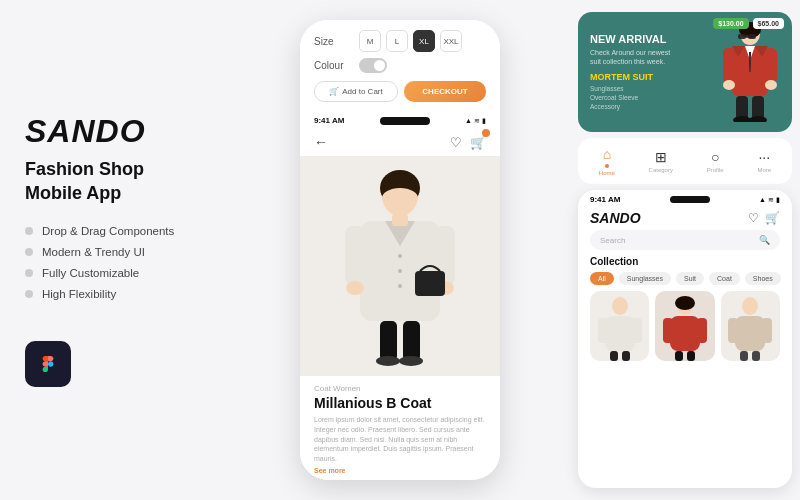 This screenshot has height=500, width=800. Describe the element at coordinates (400, 92) in the screenshot. I see `action-buttons: 🛒 Add to Cart CHECKOUT` at that location.